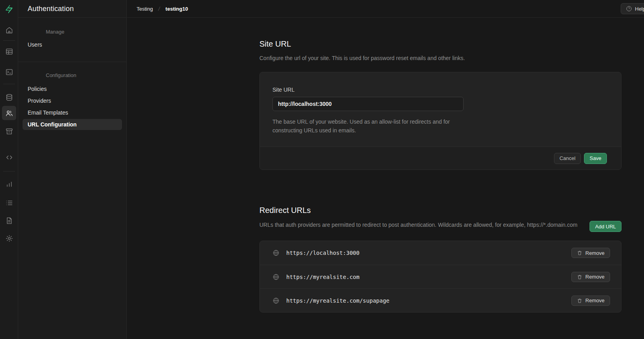  Describe the element at coordinates (441, 44) in the screenshot. I see `site-url-section-title: Site URL` at that location.